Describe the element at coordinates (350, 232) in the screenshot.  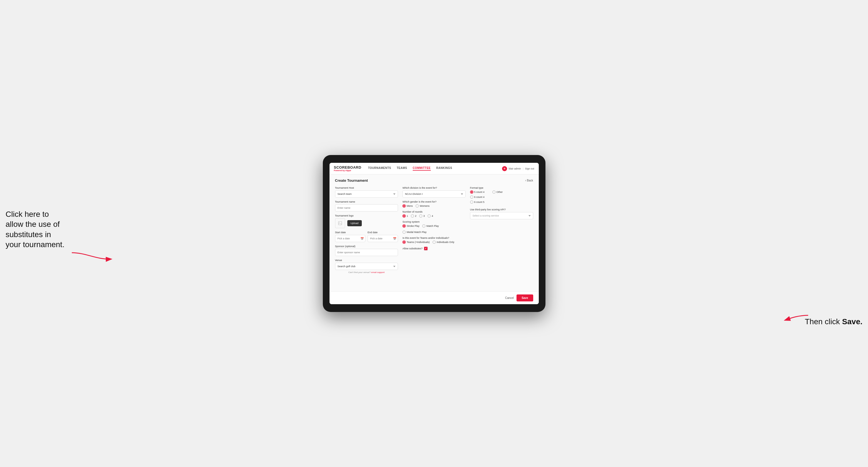
I see `start-date-label: Start date` at that location.